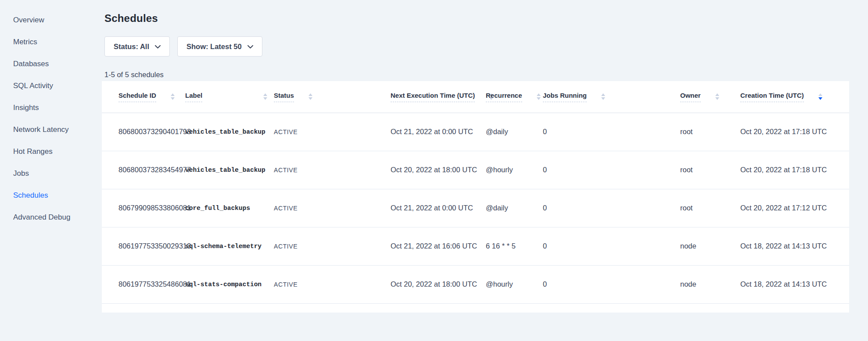  Describe the element at coordinates (137, 97) in the screenshot. I see `column-label: Schedule ID` at that location.